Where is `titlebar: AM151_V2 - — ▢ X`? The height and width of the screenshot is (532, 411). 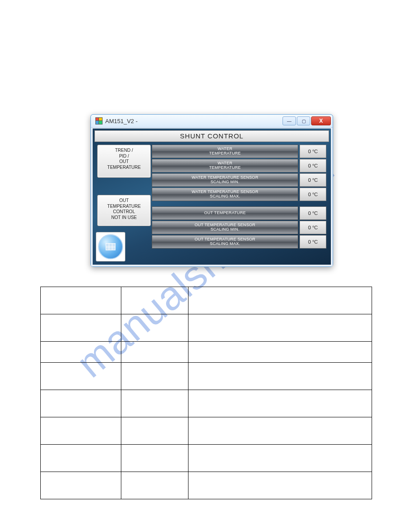
titlebar: AM151_V2 - — ▢ X is located at coordinates (212, 121).